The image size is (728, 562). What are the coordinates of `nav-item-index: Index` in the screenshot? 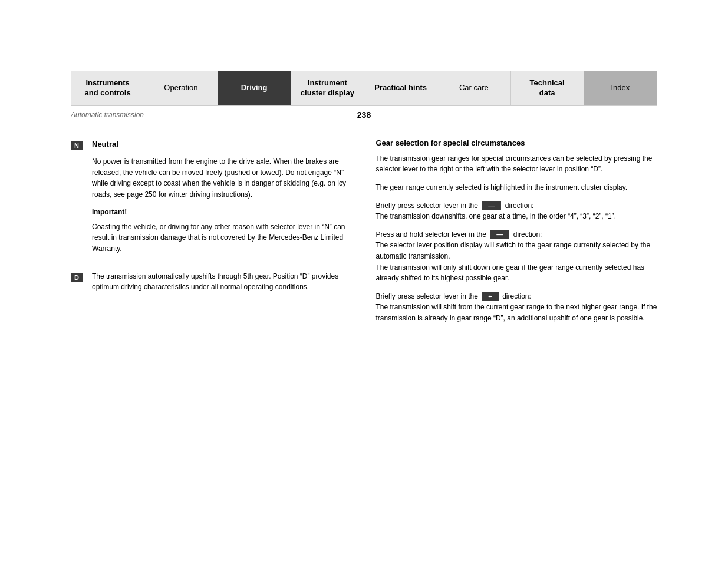 It's located at (620, 88).